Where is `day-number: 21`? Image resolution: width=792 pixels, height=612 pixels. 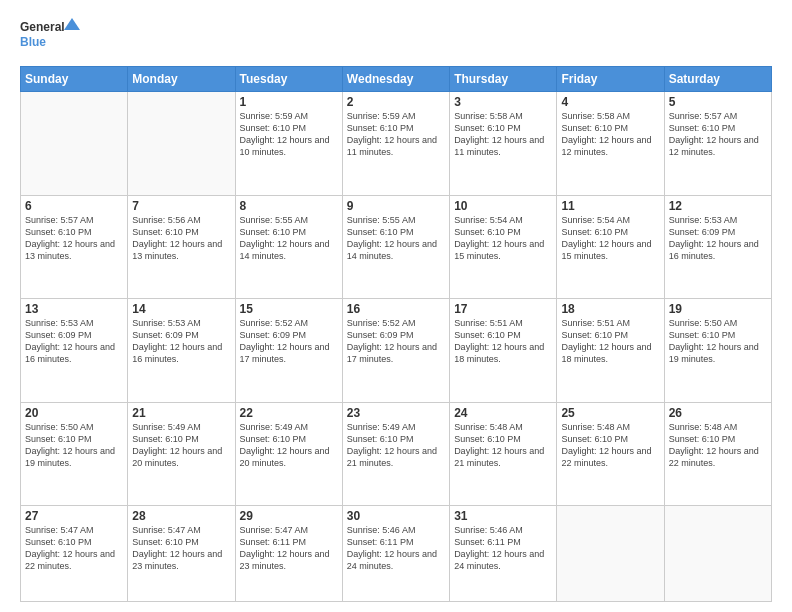
day-number: 21 is located at coordinates (181, 413).